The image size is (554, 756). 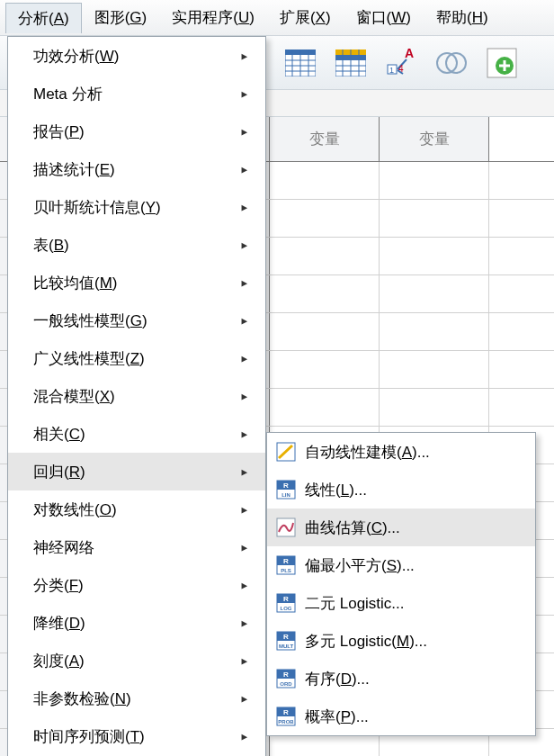 What do you see at coordinates (137, 472) in the screenshot?
I see `menu-item-回归: 回归(R)▶` at bounding box center [137, 472].